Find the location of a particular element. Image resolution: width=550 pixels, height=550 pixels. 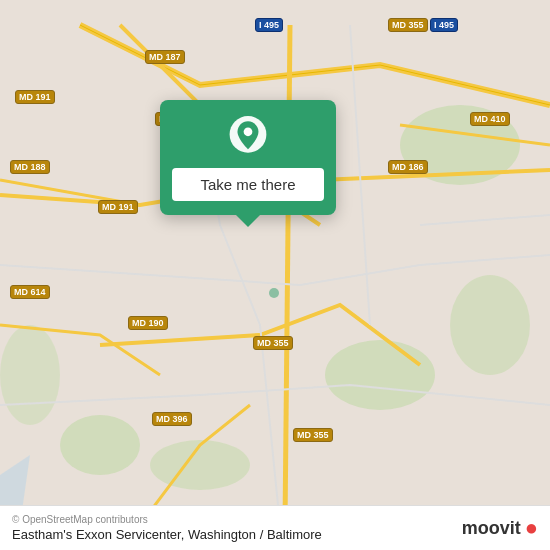

road-label-i495-left: I 495 is located at coordinates (269, 25).